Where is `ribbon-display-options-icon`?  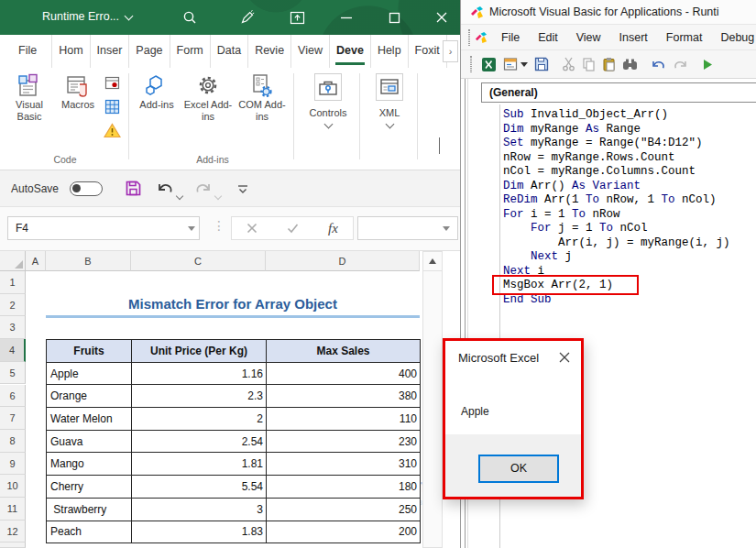 ribbon-display-options-icon is located at coordinates (297, 17).